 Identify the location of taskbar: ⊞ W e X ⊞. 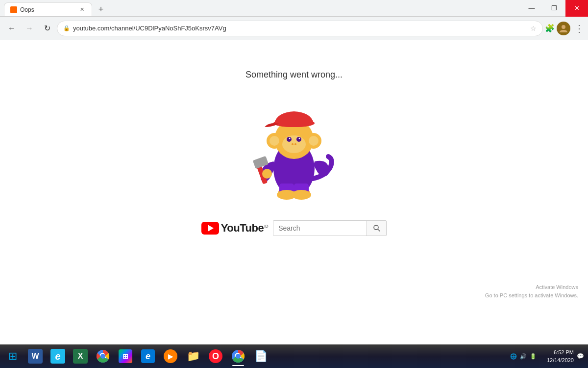
(294, 356).